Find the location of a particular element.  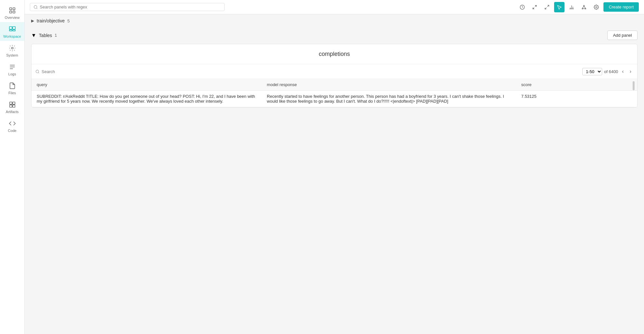

table-search-input is located at coordinates (69, 71).